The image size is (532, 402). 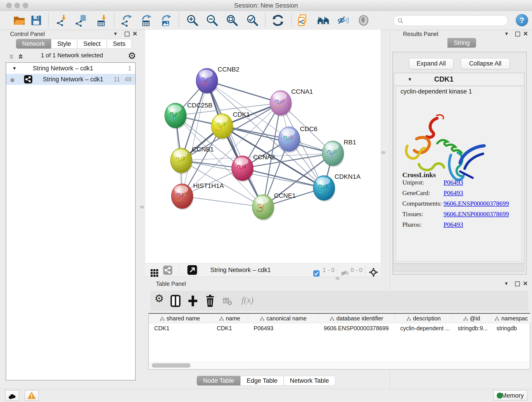 I want to click on tab-style: Style, so click(x=64, y=44).